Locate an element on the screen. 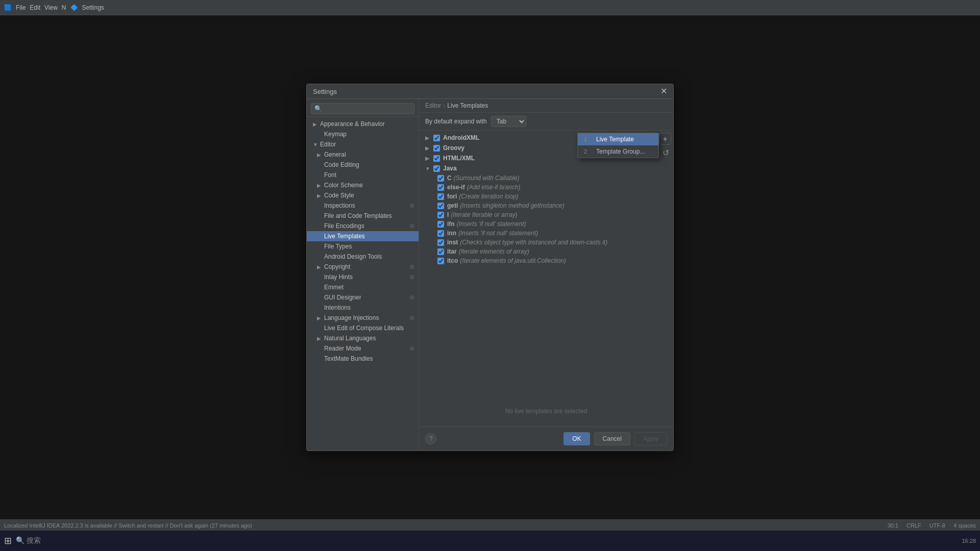  sidebar-item-copyright: ▶Copyright⚙ is located at coordinates (362, 267).